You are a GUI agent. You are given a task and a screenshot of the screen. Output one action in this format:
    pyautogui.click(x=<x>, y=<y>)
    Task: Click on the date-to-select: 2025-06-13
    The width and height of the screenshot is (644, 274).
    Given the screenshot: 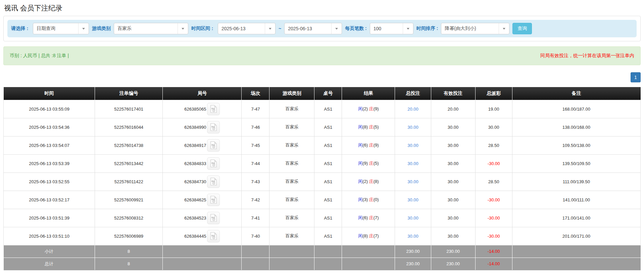 What is the action you would take?
    pyautogui.click(x=313, y=29)
    